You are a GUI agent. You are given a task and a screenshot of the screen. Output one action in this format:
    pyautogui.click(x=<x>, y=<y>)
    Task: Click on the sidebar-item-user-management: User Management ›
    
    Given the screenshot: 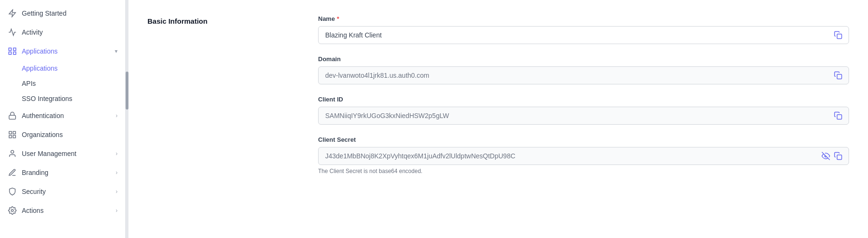 What is the action you would take?
    pyautogui.click(x=63, y=154)
    